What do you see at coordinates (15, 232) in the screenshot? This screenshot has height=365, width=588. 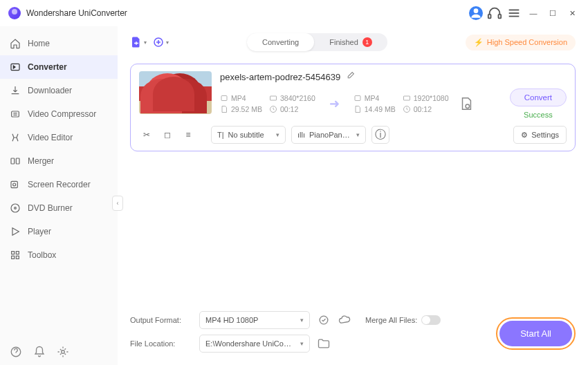 I see `player-icon` at bounding box center [15, 232].